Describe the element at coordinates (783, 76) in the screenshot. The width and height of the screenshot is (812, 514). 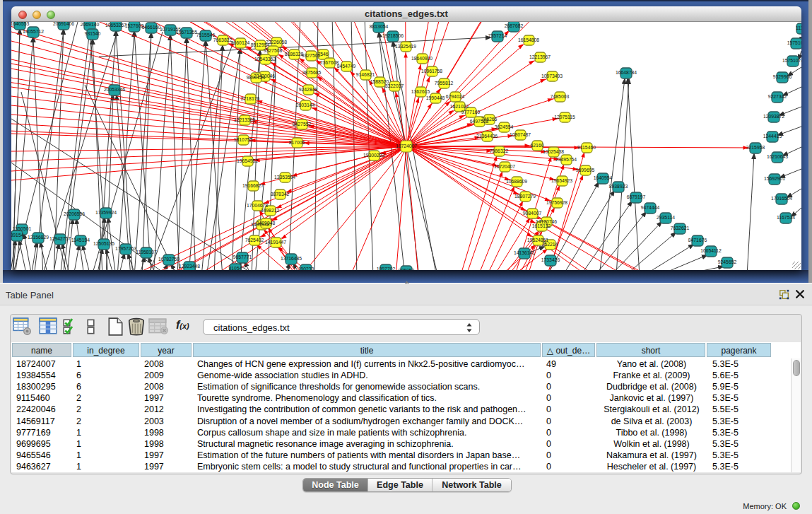
I see `svg-text: 9329966` at that location.